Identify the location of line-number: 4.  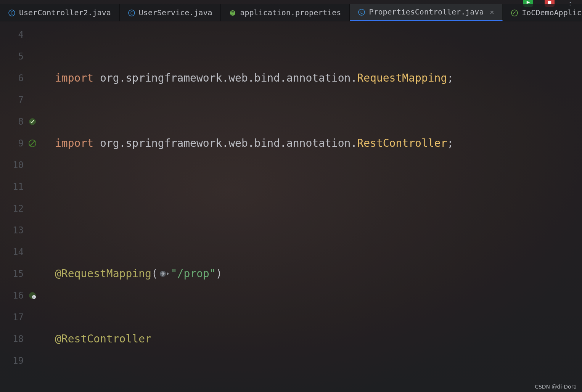
(19, 34).